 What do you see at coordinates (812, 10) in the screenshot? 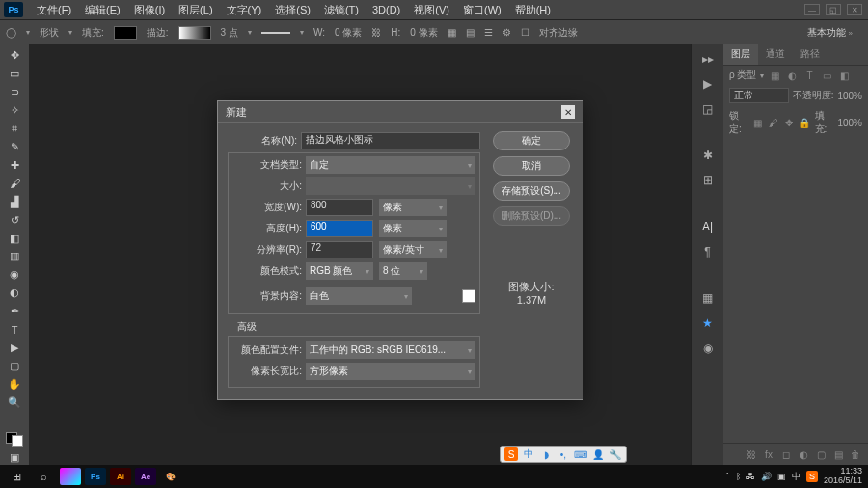
I see `minimize-button: —` at bounding box center [812, 10].